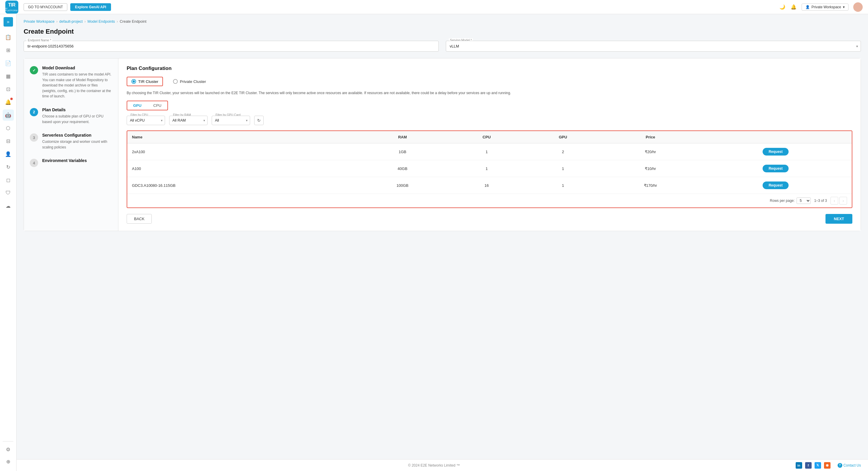 This screenshot has width=868, height=471. I want to click on request-button-0: Request, so click(775, 152).